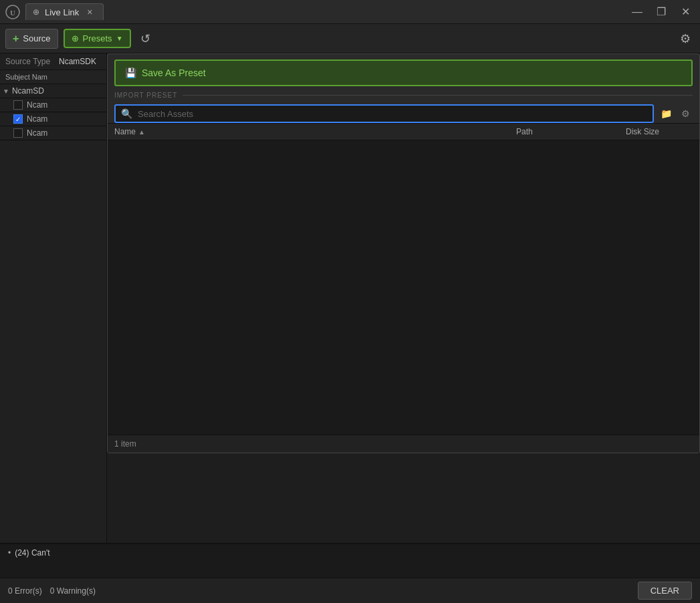  What do you see at coordinates (404, 104) in the screenshot?
I see `import-preset-section: IMPORT PRESET 🔍 📁 ⚙` at bounding box center [404, 104].